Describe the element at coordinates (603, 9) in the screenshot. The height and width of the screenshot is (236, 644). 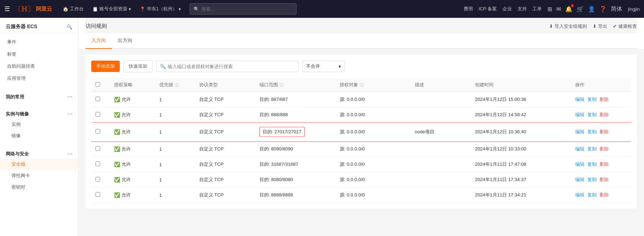
I see `help-icon: ❓` at that location.